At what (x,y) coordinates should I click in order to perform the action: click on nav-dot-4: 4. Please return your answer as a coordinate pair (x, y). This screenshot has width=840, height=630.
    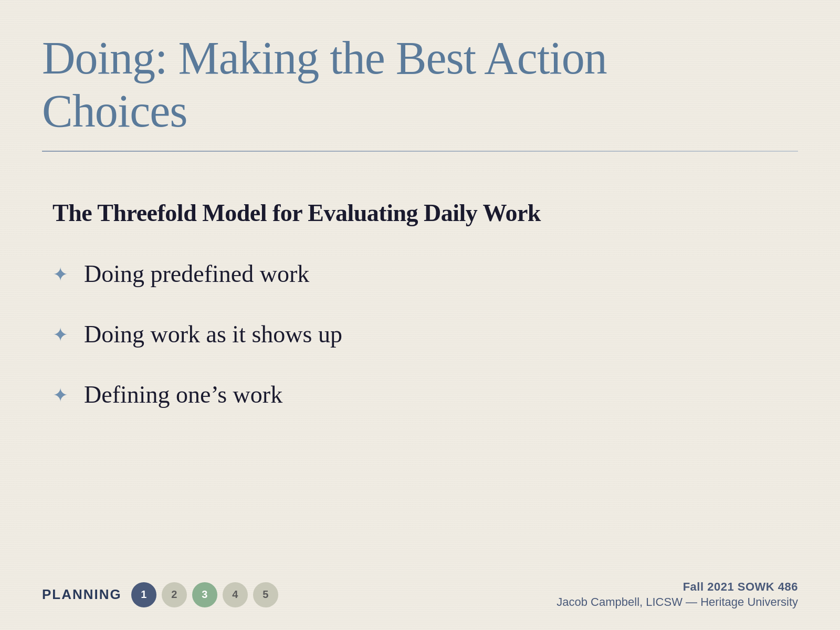
    Looking at the image, I should click on (235, 595).